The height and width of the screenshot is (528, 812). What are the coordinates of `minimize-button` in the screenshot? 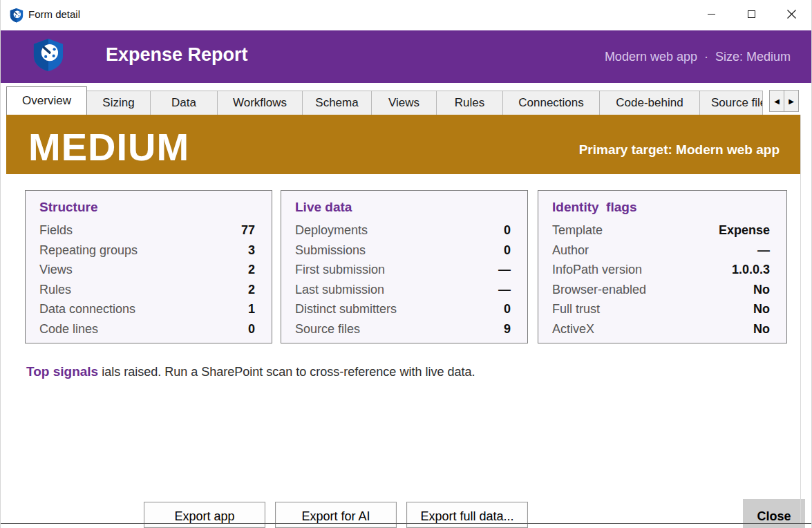 It's located at (711, 14).